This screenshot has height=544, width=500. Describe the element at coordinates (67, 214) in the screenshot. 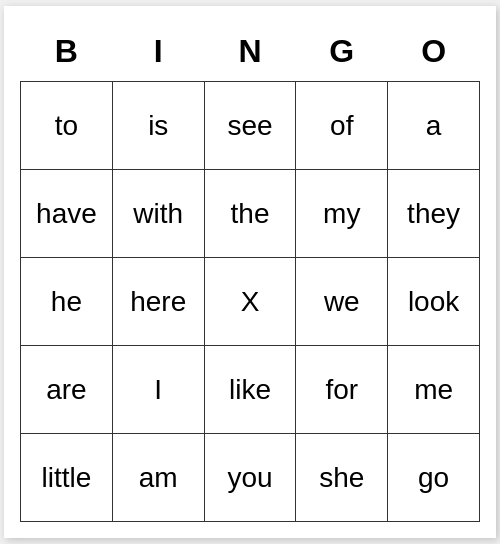

I see `cell-r2c1: have` at that location.